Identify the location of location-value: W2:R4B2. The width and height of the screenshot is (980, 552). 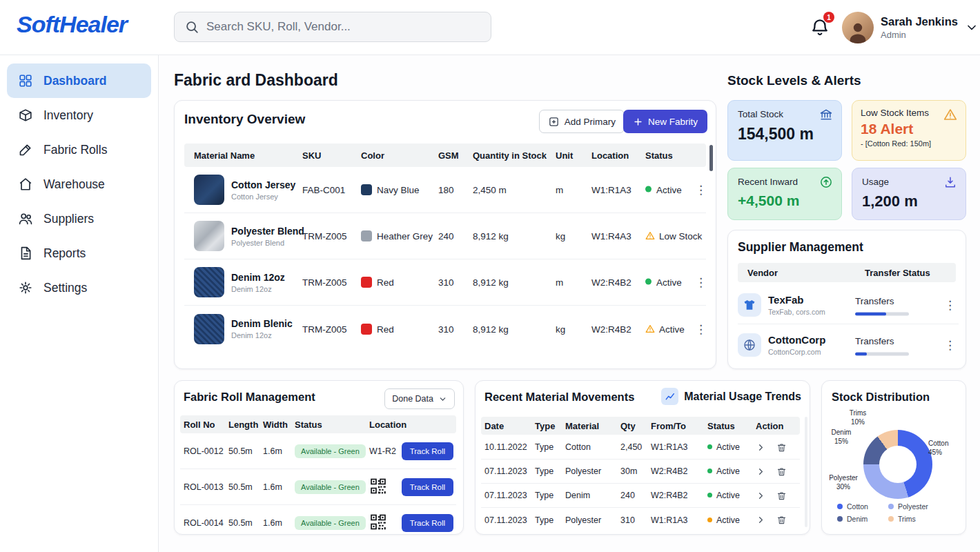
(611, 328).